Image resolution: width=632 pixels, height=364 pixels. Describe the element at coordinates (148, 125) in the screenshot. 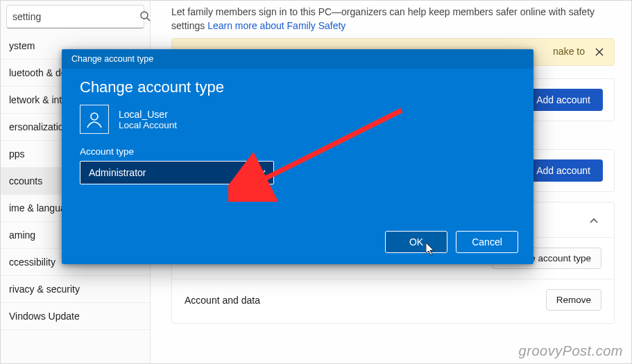

I see `user-subtitle: Local Account` at that location.